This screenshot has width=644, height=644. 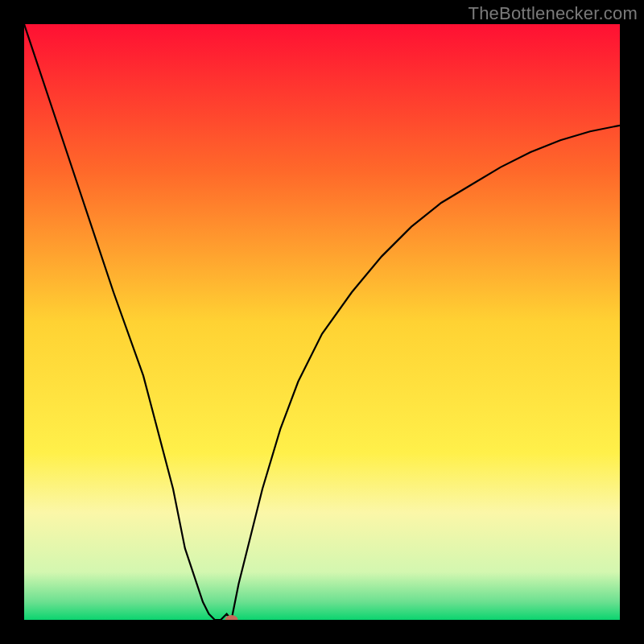 I want to click on attribution-label: TheBottlenecker.com, so click(x=553, y=14).